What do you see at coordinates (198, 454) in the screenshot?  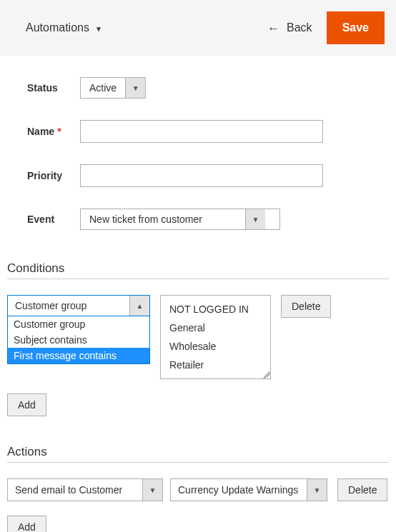 I see `actions-heading: Actions` at bounding box center [198, 454].